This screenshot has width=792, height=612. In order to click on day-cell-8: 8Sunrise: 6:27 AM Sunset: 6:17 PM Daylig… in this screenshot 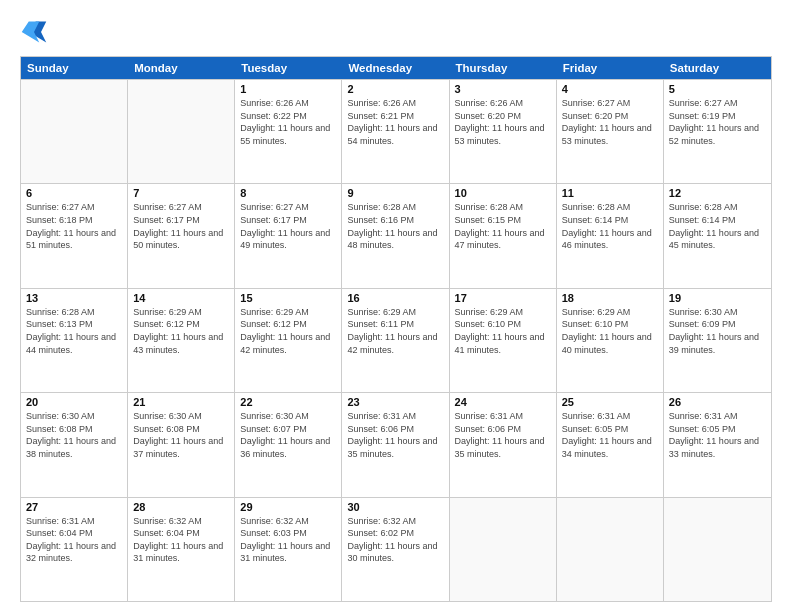, I will do `click(288, 236)`.